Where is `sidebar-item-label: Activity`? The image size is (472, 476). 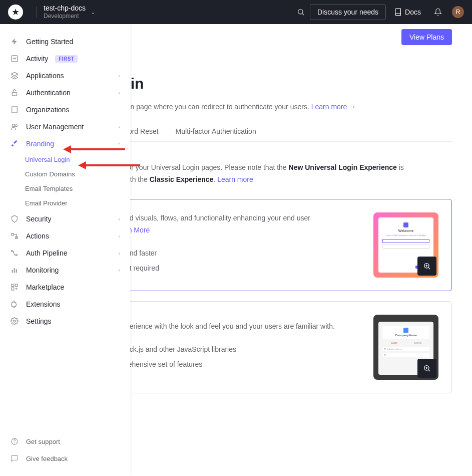 sidebar-item-label: Activity is located at coordinates (37, 59).